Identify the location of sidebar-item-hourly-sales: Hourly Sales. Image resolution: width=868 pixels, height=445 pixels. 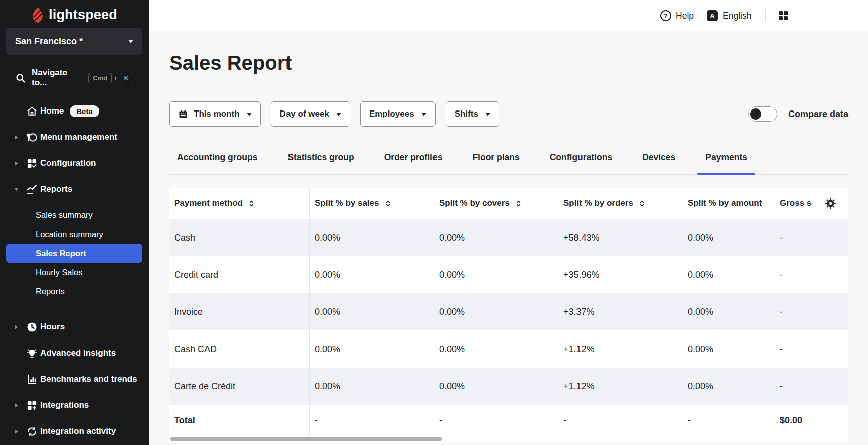
(74, 272).